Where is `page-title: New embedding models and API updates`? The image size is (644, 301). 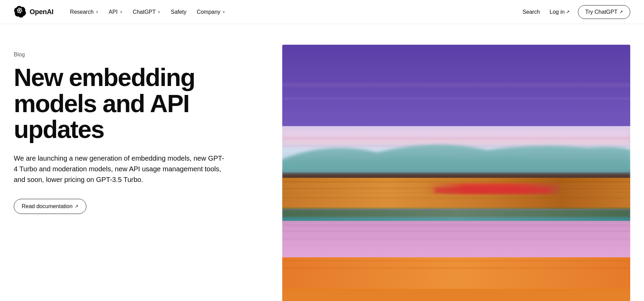
page-title: New embedding models and API updates is located at coordinates (134, 104).